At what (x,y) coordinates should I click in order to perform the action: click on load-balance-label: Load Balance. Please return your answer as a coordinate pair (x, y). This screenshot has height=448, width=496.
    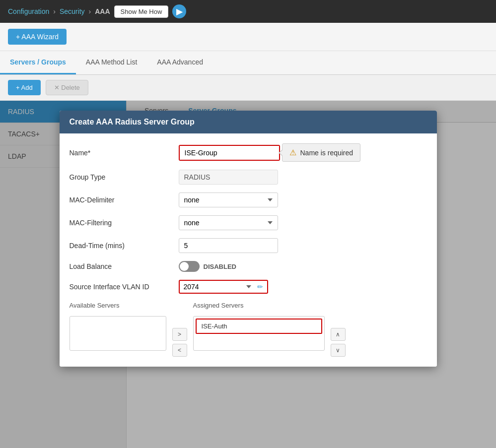
    Looking at the image, I should click on (124, 266).